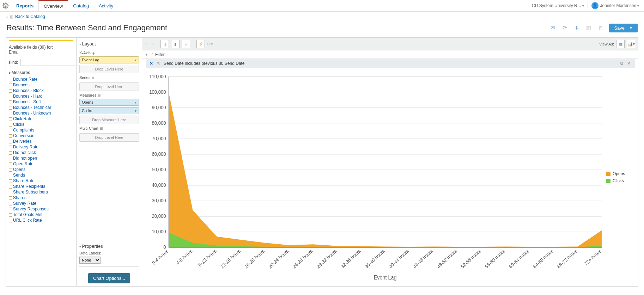  What do you see at coordinates (30, 17) in the screenshot?
I see `back-to-catalog-link: Back to Catalog` at bounding box center [30, 17].